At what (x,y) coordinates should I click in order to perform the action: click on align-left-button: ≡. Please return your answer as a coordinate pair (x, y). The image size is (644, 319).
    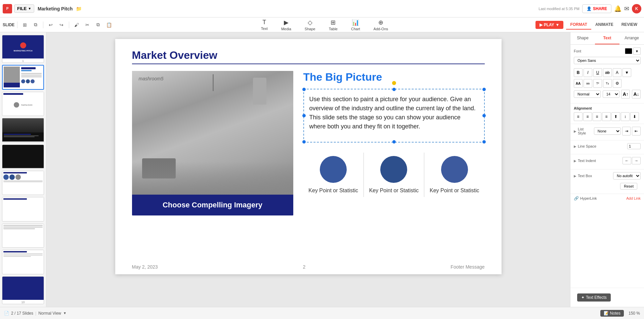
    Looking at the image, I should click on (578, 117).